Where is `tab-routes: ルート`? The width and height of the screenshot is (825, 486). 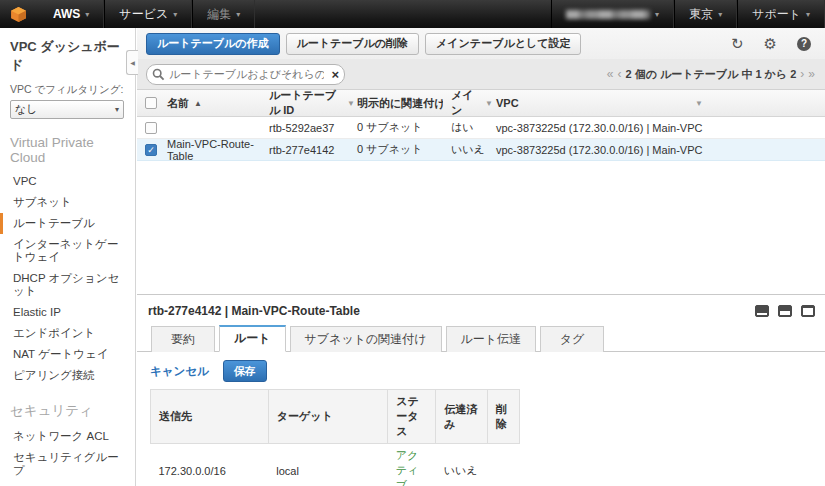
tab-routes: ルート is located at coordinates (252, 338).